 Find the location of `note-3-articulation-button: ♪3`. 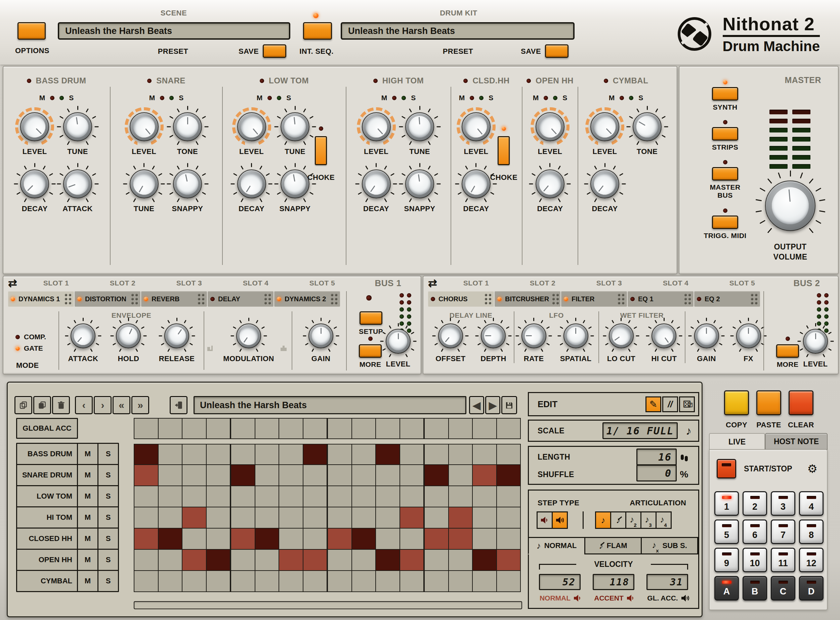

note-3-articulation-button: ♪3 is located at coordinates (649, 520).